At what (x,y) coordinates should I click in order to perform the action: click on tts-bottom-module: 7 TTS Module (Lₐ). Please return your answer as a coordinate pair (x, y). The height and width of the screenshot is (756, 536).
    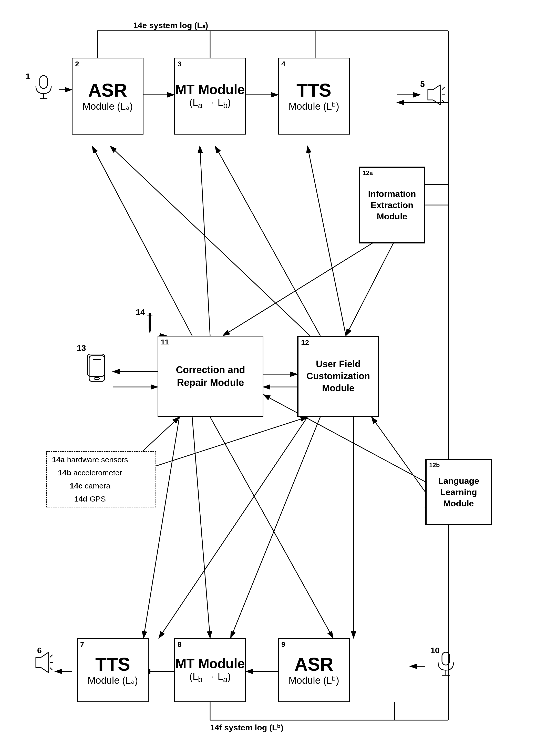
    Looking at the image, I should click on (113, 670).